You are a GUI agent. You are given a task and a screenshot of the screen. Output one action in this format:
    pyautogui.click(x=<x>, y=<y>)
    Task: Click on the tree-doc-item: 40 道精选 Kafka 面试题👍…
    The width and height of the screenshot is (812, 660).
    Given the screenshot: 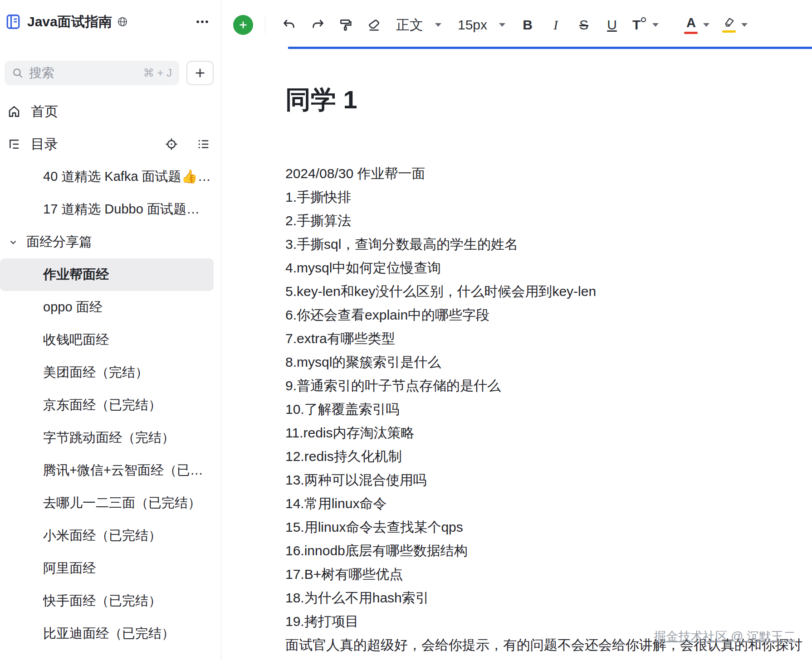 What is the action you would take?
    pyautogui.click(x=111, y=177)
    